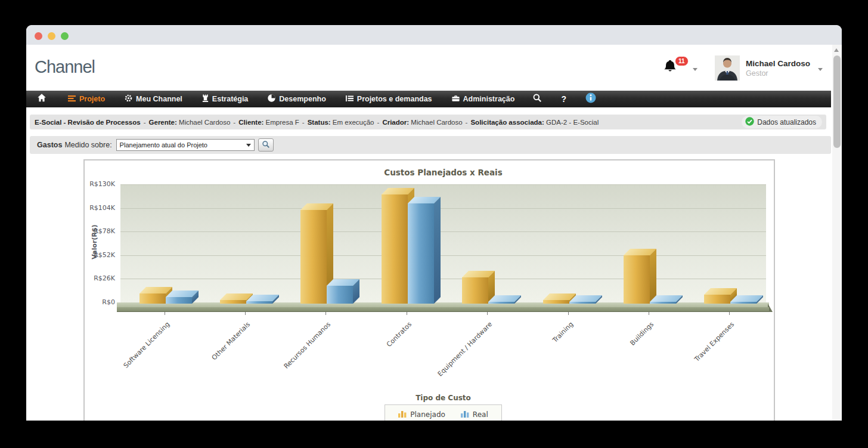 The image size is (868, 448). I want to click on magnifier-icon, so click(266, 146).